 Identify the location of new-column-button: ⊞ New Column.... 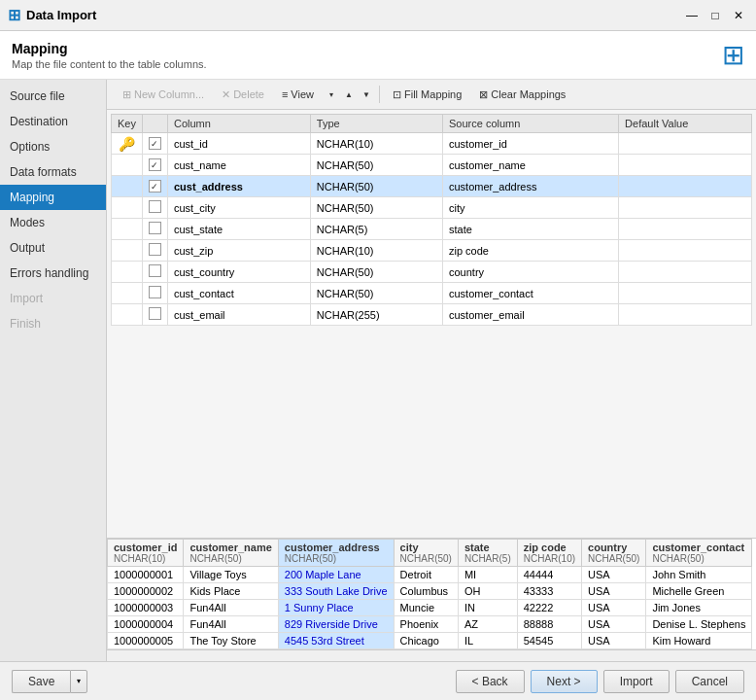
(163, 95).